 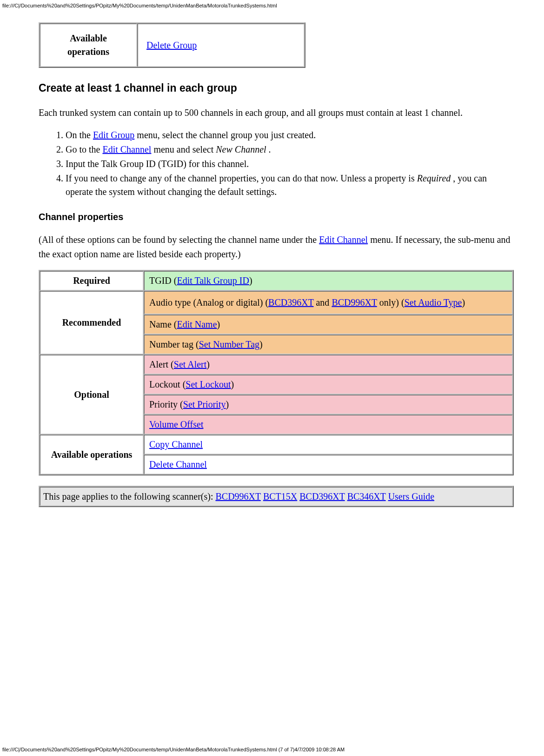 What do you see at coordinates (272, 4) in the screenshot?
I see `url-path-top: file:///C|/Documents%20and%20Settings/PO…` at bounding box center [272, 4].